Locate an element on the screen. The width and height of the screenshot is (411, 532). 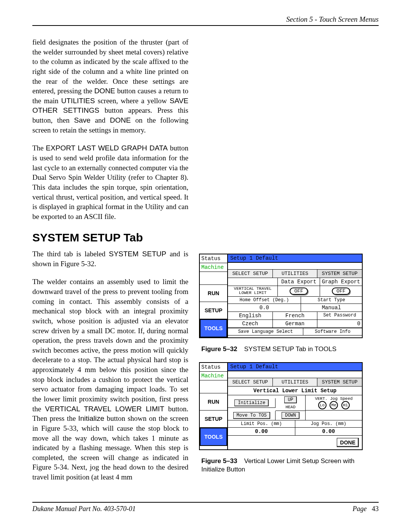
paragraph-1: field designates the position of the thr… is located at coordinates (110, 86).